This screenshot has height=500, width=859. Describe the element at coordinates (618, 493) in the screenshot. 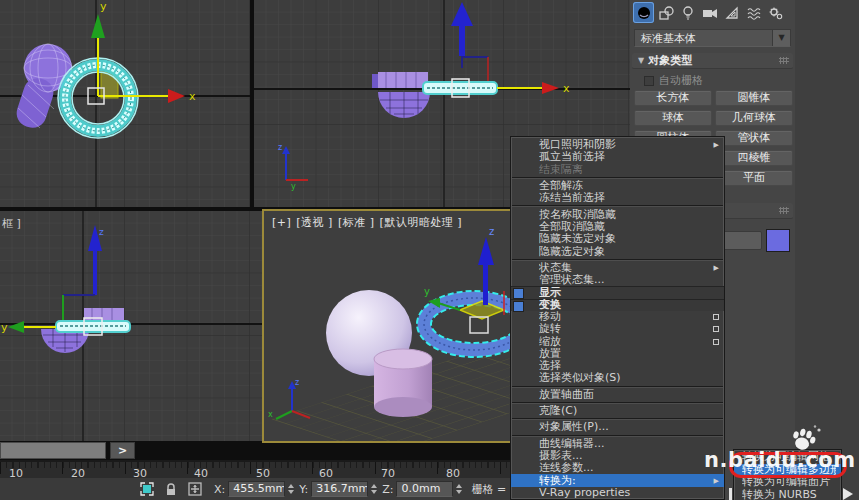

I see `context-menu-item: V-Ray properties ▶` at that location.